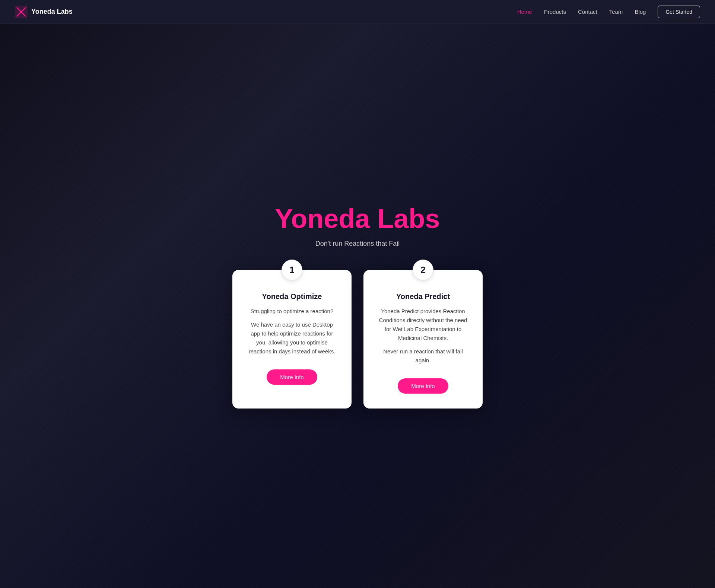 This screenshot has height=588, width=715. I want to click on card-predict: 2 Yoneda Predict Yoneda Predict provides…, so click(423, 339).